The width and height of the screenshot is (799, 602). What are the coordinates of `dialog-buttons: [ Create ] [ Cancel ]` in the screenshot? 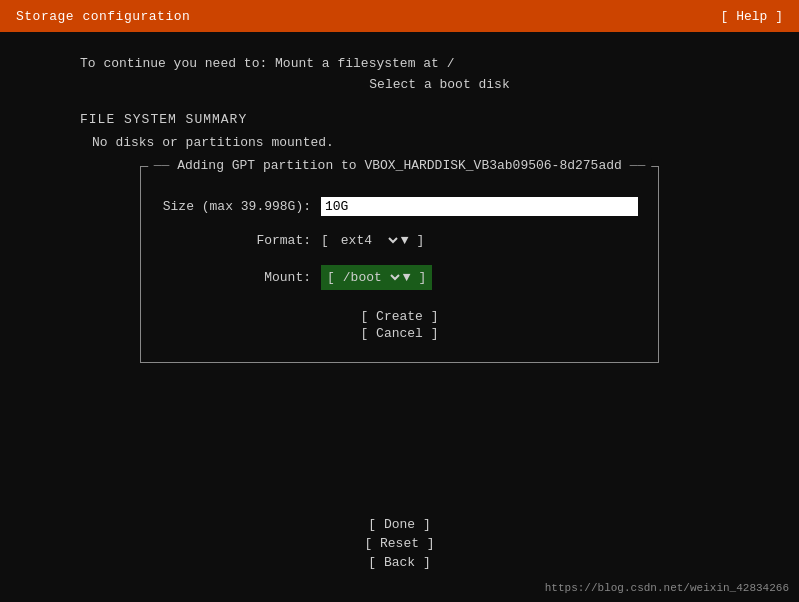 It's located at (400, 325).